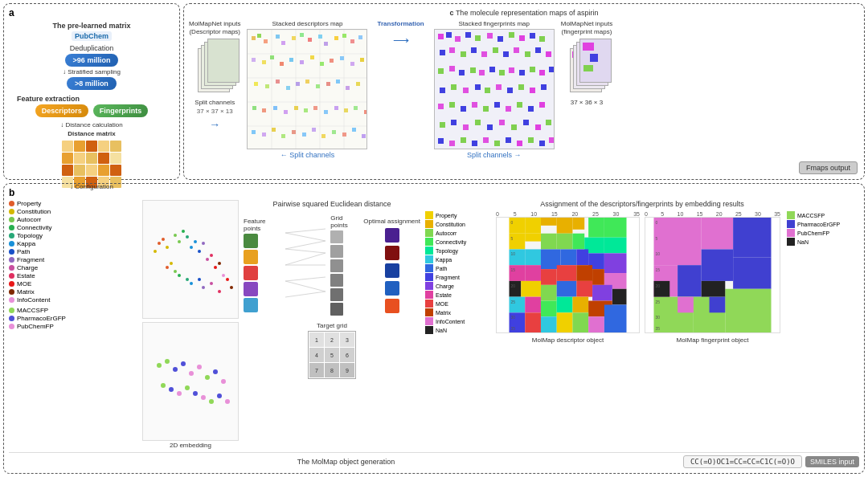  Describe the element at coordinates (657, 329) in the screenshot. I see `svg-text: 35` at that location.